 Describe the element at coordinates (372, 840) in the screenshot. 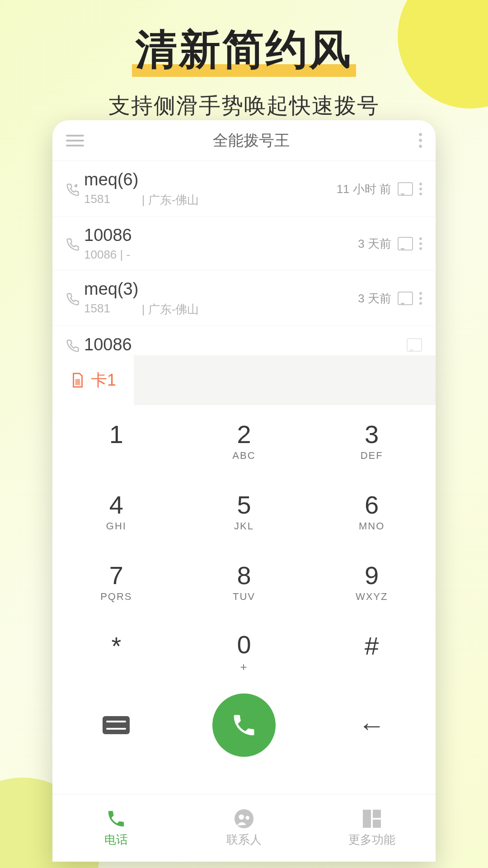

I see `nav-label: 更多功能` at that location.